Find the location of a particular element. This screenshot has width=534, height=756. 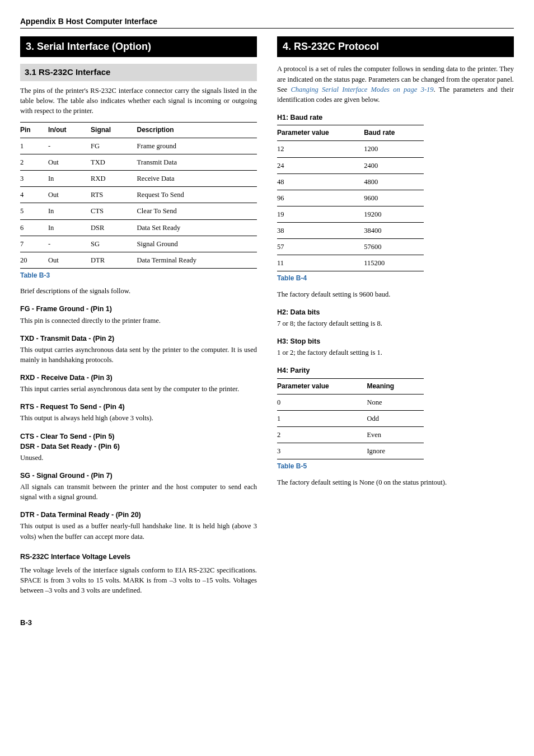

cell-signal: DSR is located at coordinates (114, 227).